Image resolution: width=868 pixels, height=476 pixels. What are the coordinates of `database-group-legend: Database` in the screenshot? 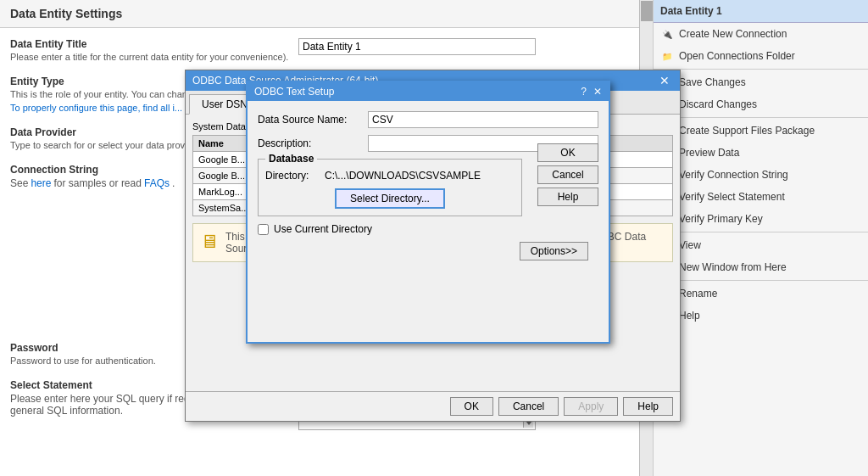 It's located at (292, 159).